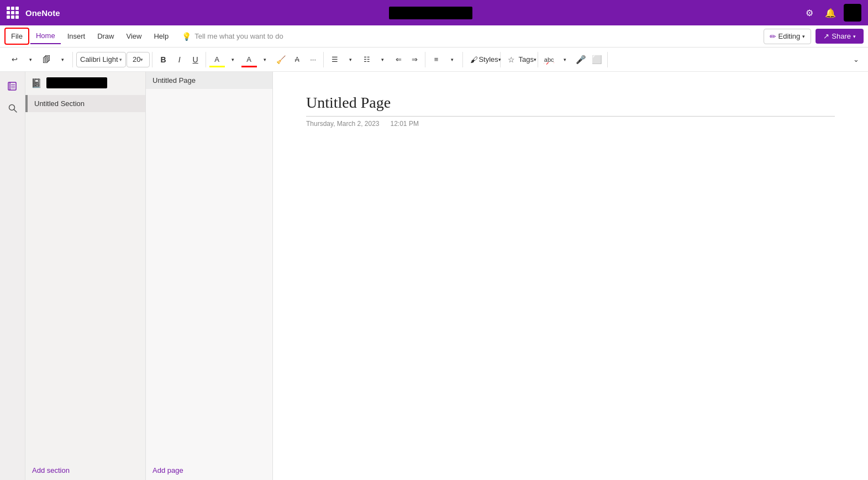 This screenshot has height=480, width=868. I want to click on text-format-group: B I U, so click(180, 60).